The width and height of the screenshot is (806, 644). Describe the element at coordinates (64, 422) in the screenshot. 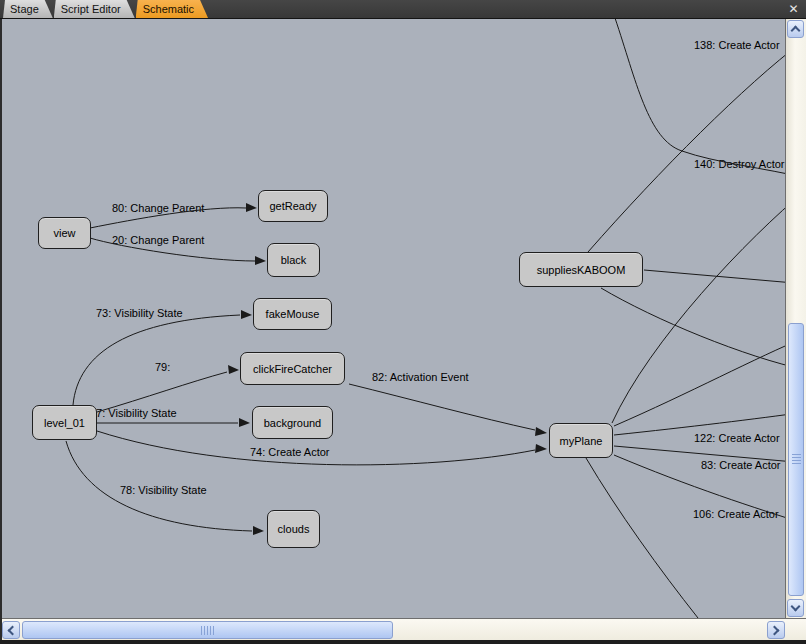

I see `node-level_01: level_01` at that location.